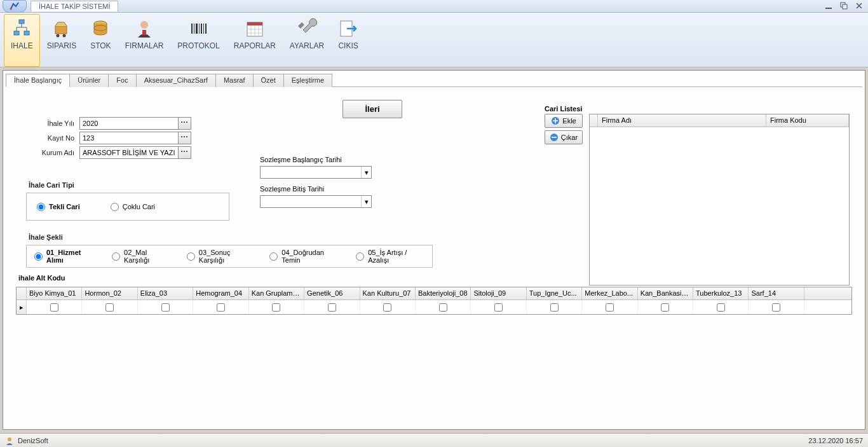 This screenshot has height=447, width=868. What do you see at coordinates (316, 172) in the screenshot?
I see `sozlesme-baslangic-combo: ▾` at bounding box center [316, 172].